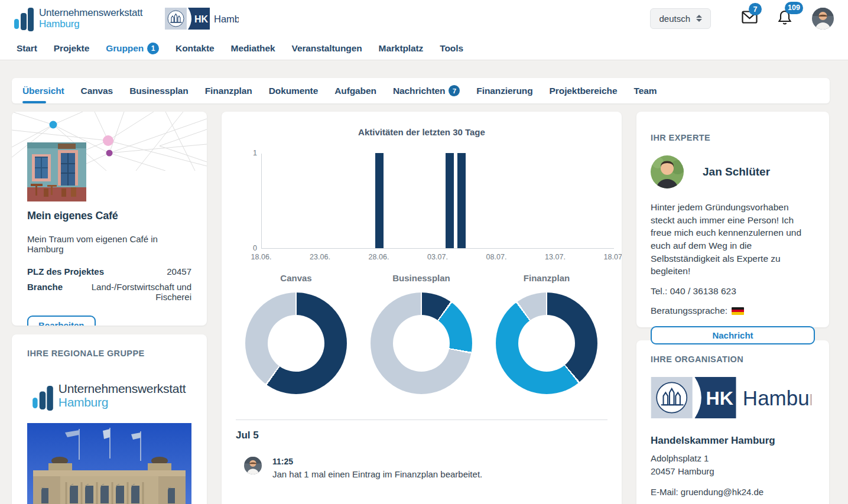 This screenshot has height=504, width=848. What do you see at coordinates (794, 8) in the screenshot?
I see `notifications-badge: 109` at bounding box center [794, 8].